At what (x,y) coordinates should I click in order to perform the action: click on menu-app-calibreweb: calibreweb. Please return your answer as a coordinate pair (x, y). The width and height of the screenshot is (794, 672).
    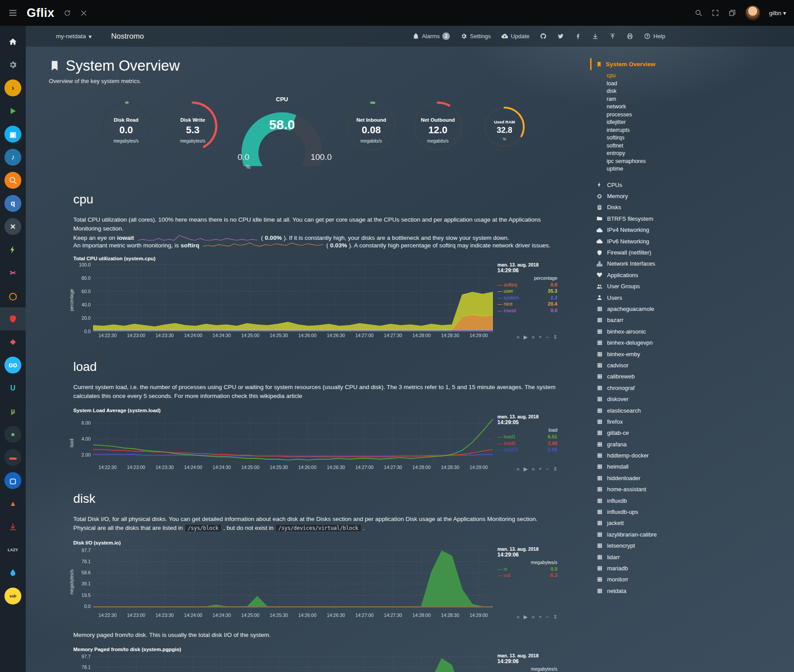
    Looking at the image, I should click on (693, 377).